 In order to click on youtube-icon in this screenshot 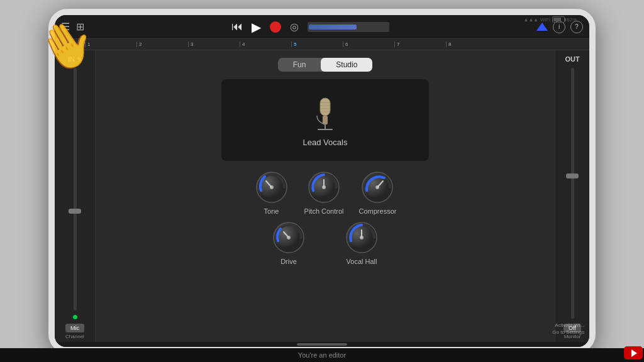, I will do `click(633, 353)`.